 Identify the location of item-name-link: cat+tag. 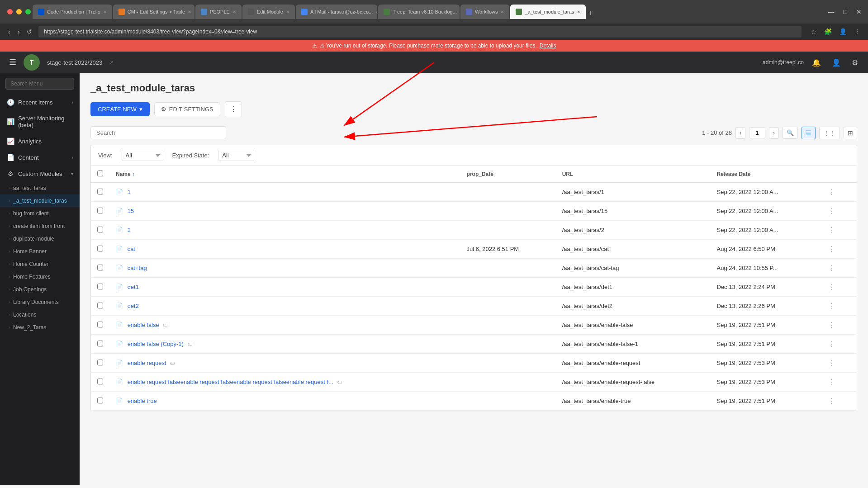
(138, 268).